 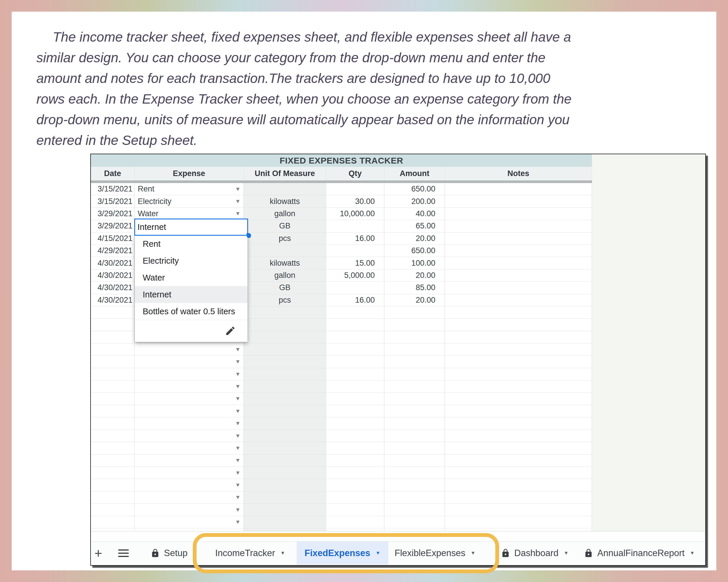 I want to click on tab-dropdown-arrow-icon: ▼, so click(x=692, y=553).